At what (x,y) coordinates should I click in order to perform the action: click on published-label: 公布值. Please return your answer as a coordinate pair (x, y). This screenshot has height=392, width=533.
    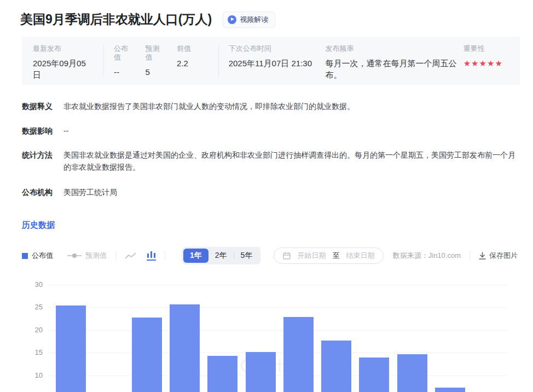
    Looking at the image, I should click on (123, 53).